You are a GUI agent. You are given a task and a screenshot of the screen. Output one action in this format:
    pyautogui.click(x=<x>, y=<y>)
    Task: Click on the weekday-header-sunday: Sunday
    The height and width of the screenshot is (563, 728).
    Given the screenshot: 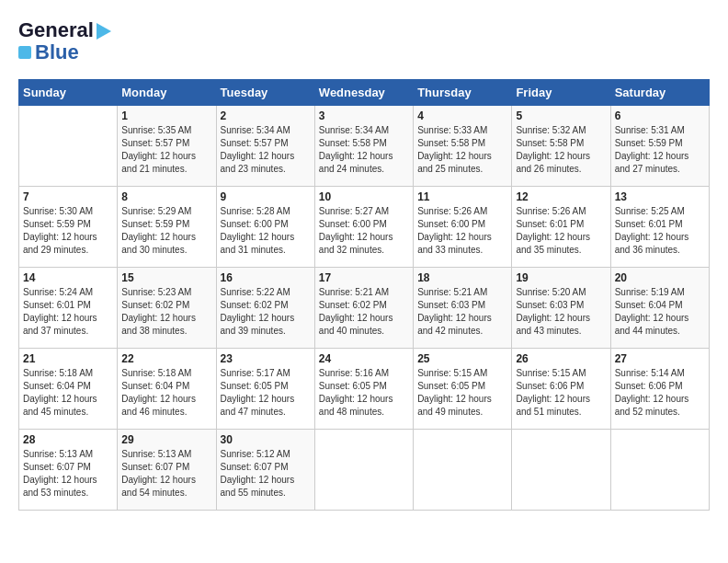 What is the action you would take?
    pyautogui.click(x=68, y=93)
    